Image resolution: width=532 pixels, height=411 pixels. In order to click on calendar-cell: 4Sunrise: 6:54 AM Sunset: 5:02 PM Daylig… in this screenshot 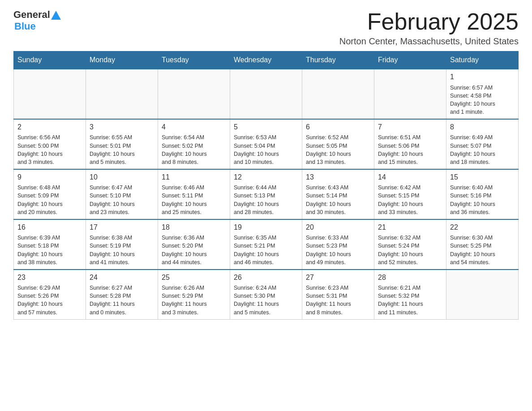, I will do `click(194, 144)`.